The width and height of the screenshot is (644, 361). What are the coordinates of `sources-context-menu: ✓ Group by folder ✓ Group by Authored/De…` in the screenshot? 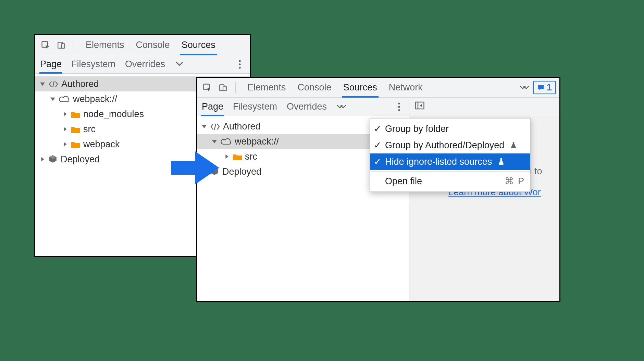 It's located at (450, 155).